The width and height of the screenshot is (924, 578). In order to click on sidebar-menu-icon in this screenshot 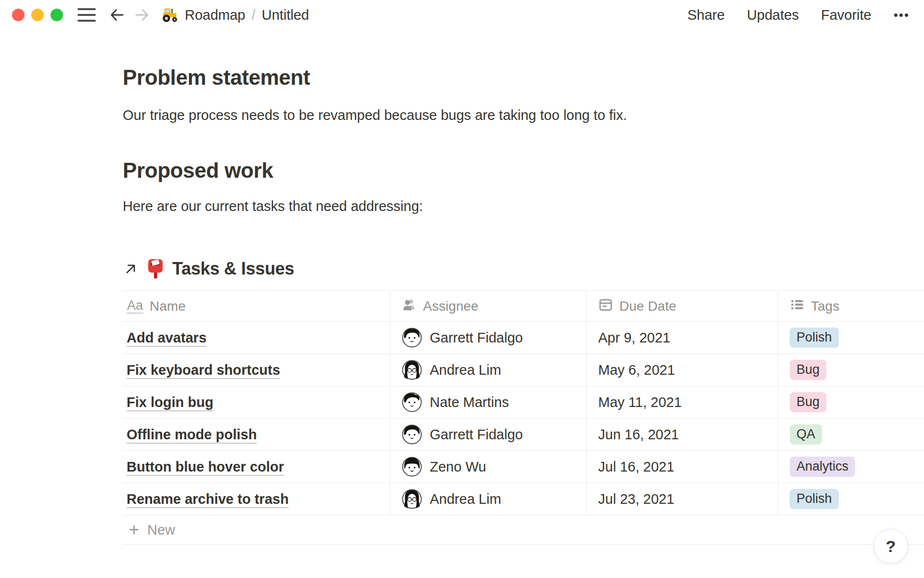, I will do `click(87, 15)`.